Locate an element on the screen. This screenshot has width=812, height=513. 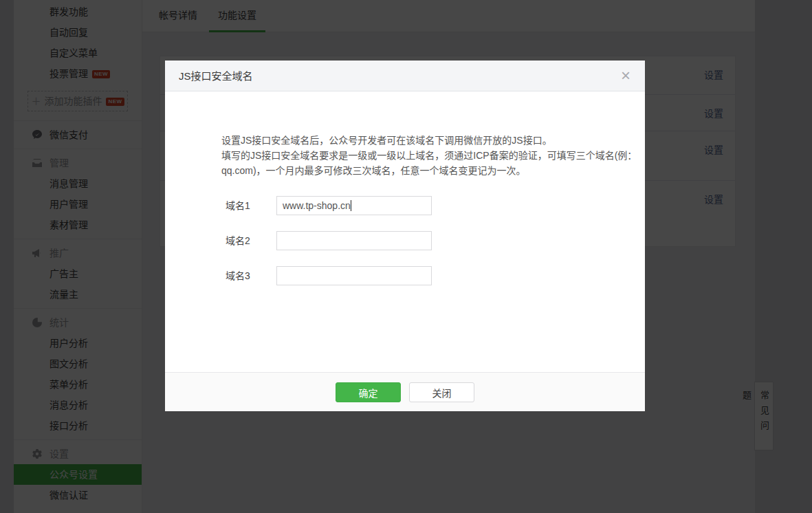
description-line: qq.com)，一个月内最多可修改三次域名，任意一个域名变更记为一次。 is located at coordinates (423, 171).